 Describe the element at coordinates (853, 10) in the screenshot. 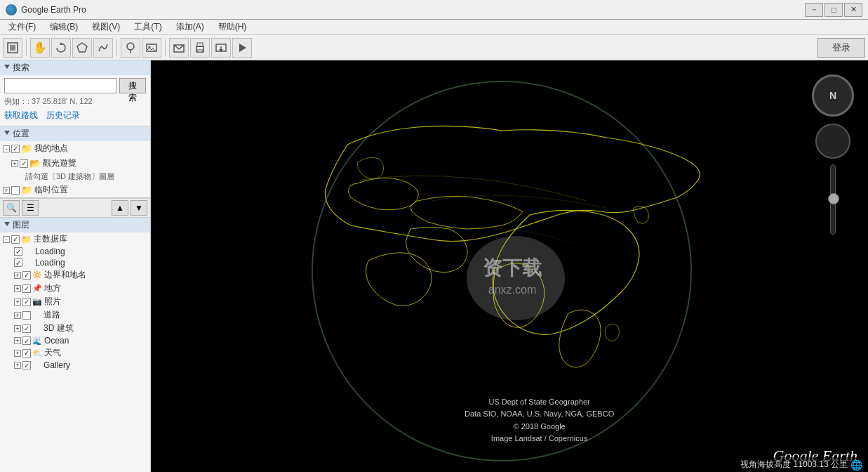

I see `close-button: ✕` at that location.